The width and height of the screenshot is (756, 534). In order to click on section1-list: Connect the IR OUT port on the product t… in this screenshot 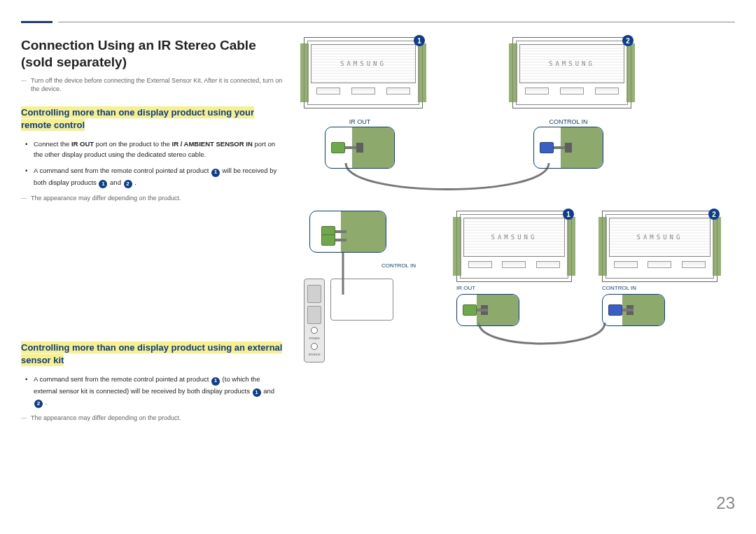, I will do `click(153, 164)`.